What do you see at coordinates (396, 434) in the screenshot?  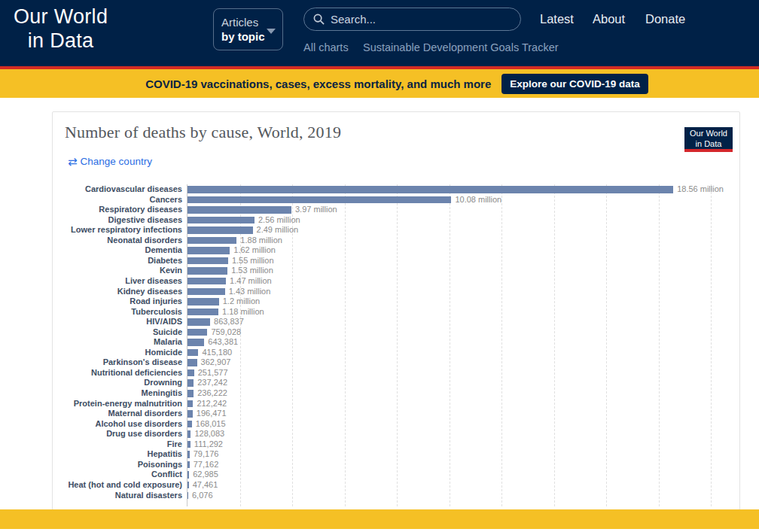 I see `chart-row: Drug use disorders128,083` at bounding box center [396, 434].